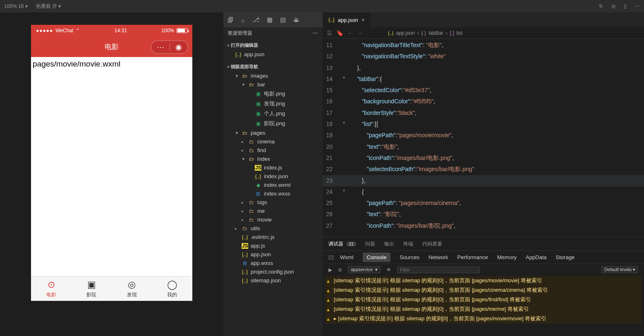 The height and width of the screenshot is (336, 644). What do you see at coordinates (432, 244) in the screenshot?
I see `panel-tab-代码质量: 代码质量` at bounding box center [432, 244].